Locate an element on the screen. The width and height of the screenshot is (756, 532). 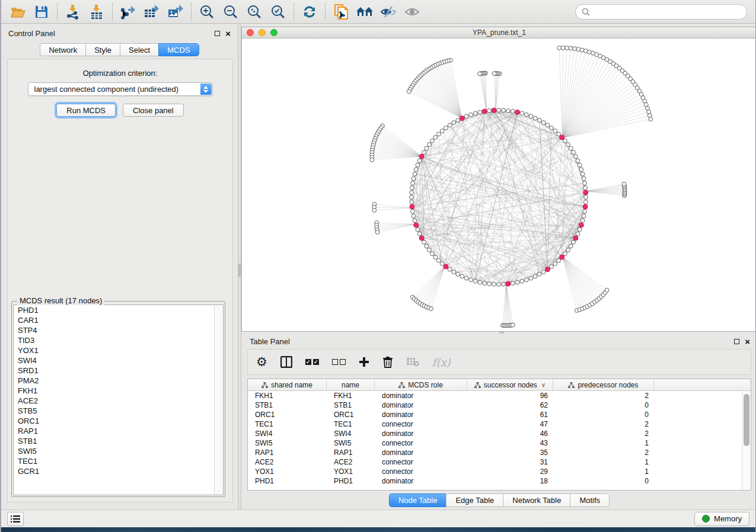
mcds-result-item: TID3 is located at coordinates (119, 340).